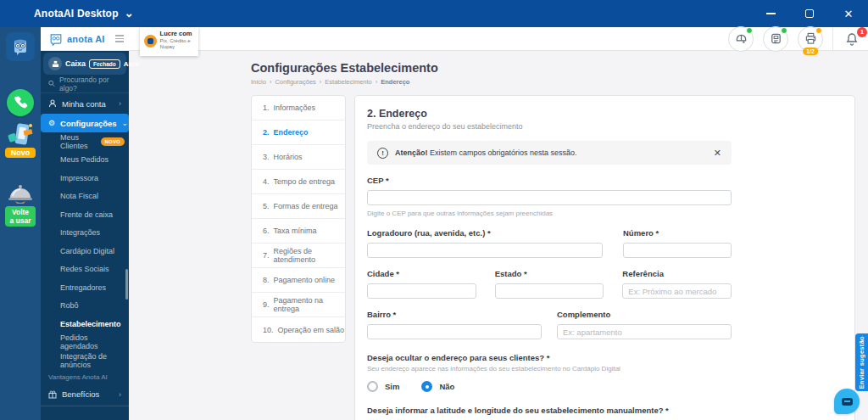 The height and width of the screenshot is (420, 868). Describe the element at coordinates (810, 14) in the screenshot. I see `window-controls: ✕` at that location.